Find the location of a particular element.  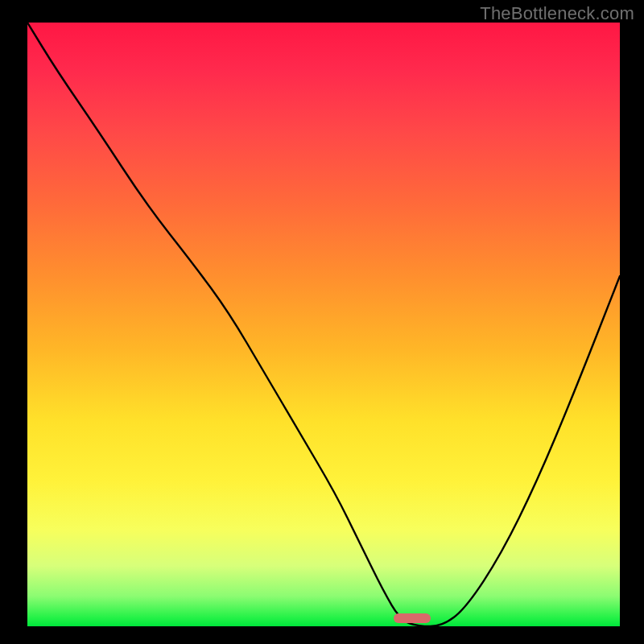

optimal-marker is located at coordinates (412, 618).